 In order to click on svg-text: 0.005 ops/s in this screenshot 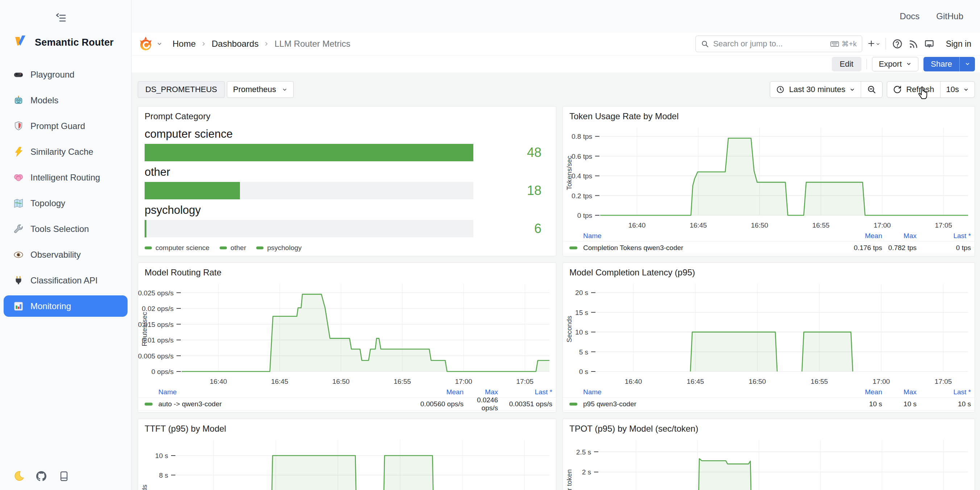, I will do `click(156, 356)`.